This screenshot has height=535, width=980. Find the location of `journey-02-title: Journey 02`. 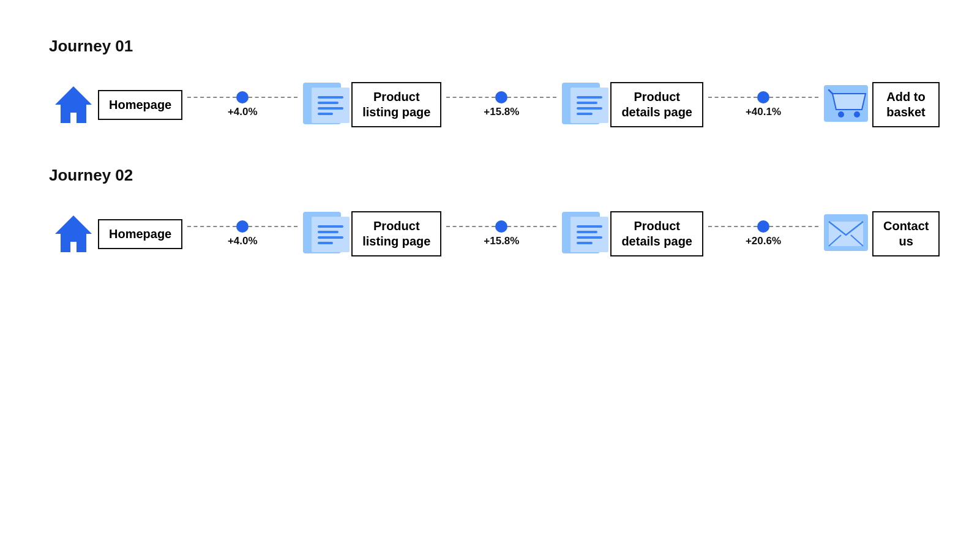

journey-02-title: Journey 02 is located at coordinates (490, 175).